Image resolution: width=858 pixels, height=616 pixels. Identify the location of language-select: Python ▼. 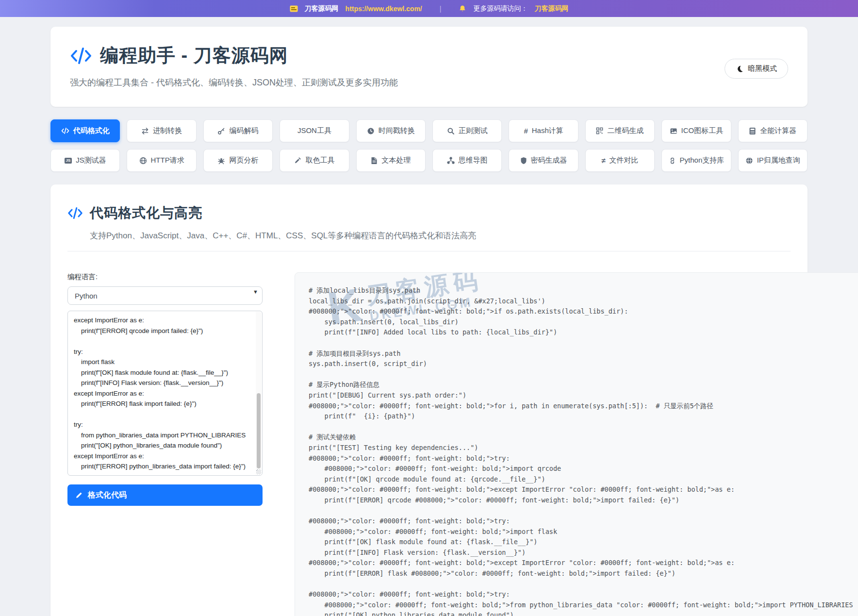
(165, 296).